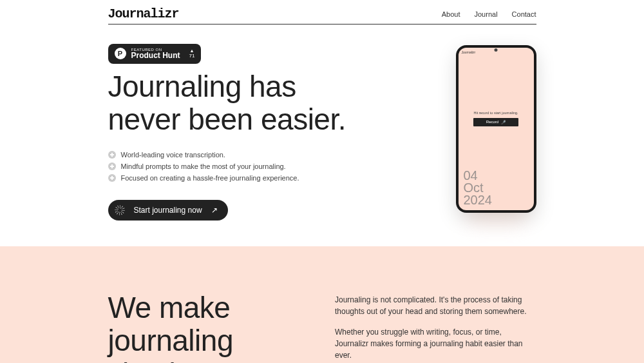  I want to click on arrow-icon: ↗, so click(214, 210).